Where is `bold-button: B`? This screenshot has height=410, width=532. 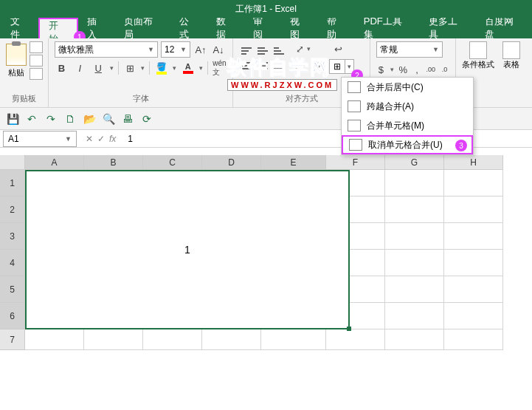
bold-button: B is located at coordinates (62, 68).